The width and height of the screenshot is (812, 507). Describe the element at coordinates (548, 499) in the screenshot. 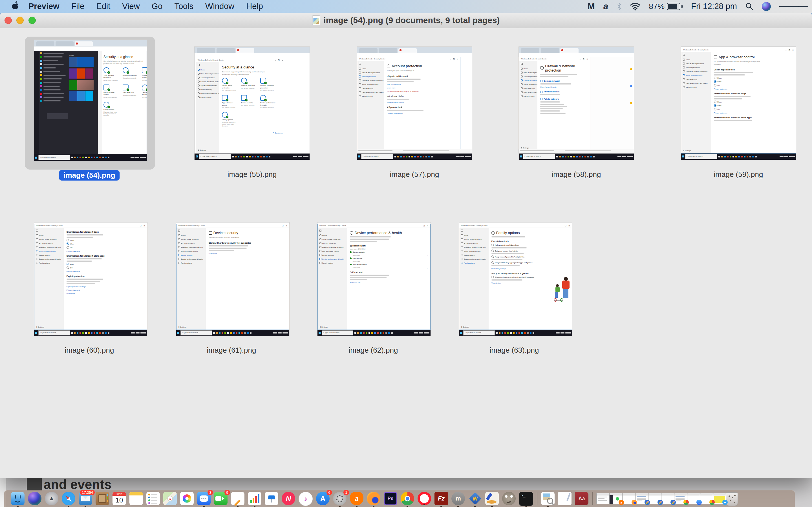

I see `dock-preview-app-icon` at that location.